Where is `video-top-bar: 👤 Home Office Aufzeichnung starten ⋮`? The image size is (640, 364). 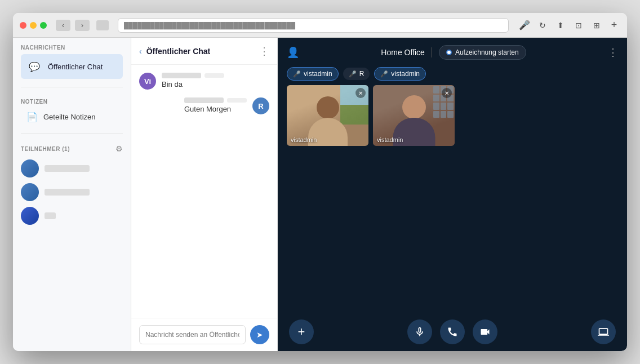 video-top-bar: 👤 Home Office Aufzeichnung starten ⋮ is located at coordinates (452, 52).